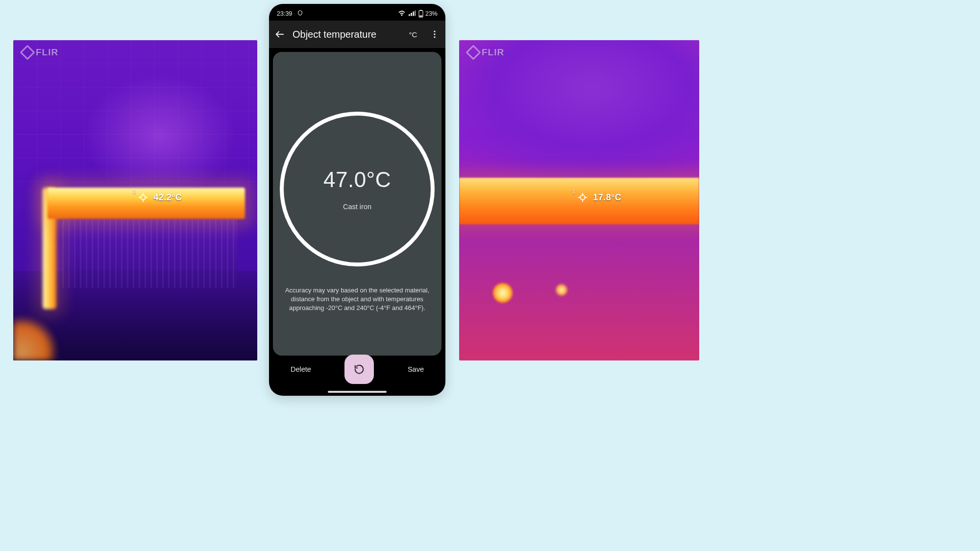 This screenshot has width=980, height=551. I want to click on spot-reading: 17.8°C, so click(607, 198).